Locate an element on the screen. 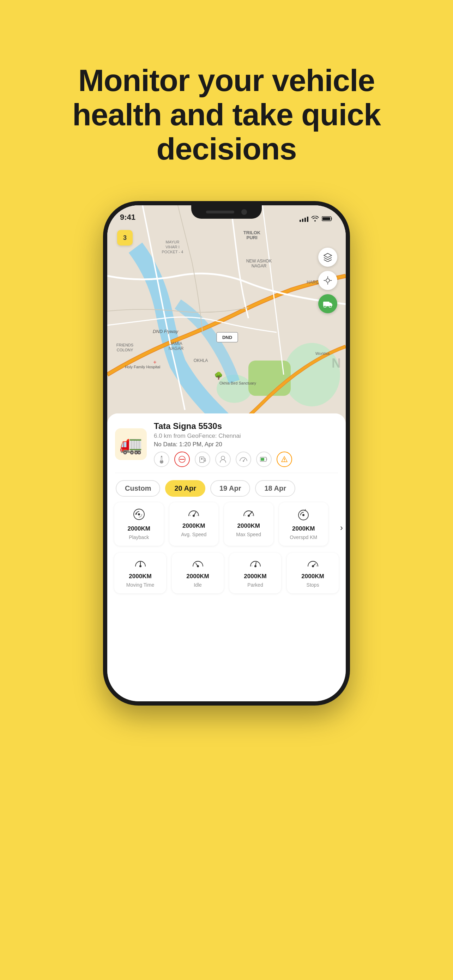 This screenshot has width=453, height=980. speed-icon is located at coordinates (243, 460).